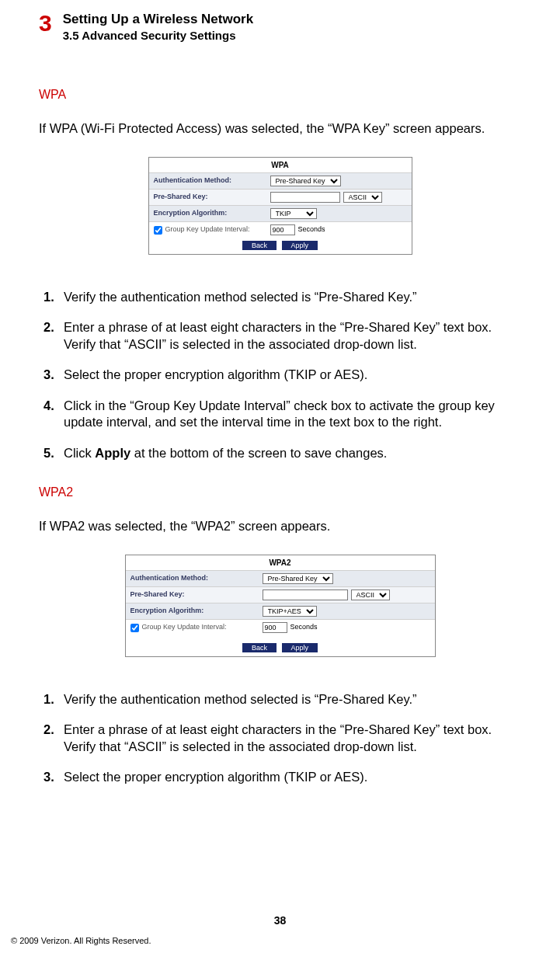 The height and width of the screenshot is (953, 560). Describe the element at coordinates (280, 165) in the screenshot. I see `wpa-panel-title: WPA` at that location.